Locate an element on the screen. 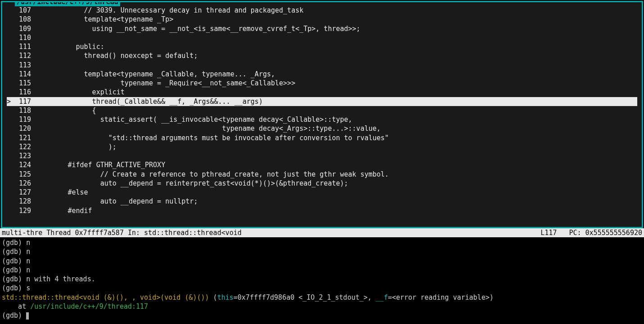 The image size is (644, 324). source-line: 125 // Create a reference to pthread_cre… is located at coordinates (322, 174).